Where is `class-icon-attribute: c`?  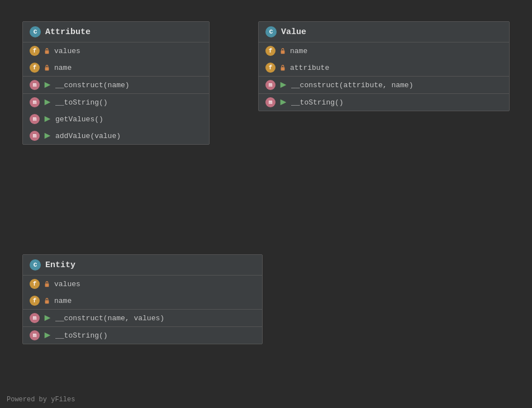
class-icon-attribute: c is located at coordinates (35, 32).